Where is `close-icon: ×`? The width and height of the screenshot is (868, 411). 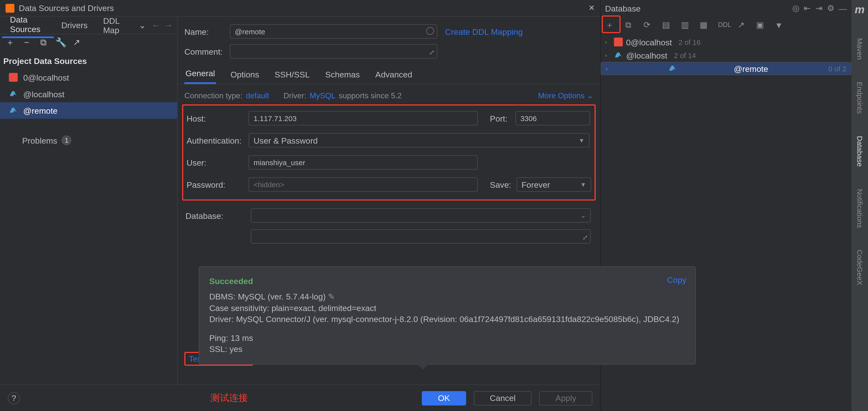
close-icon: × is located at coordinates (592, 8).